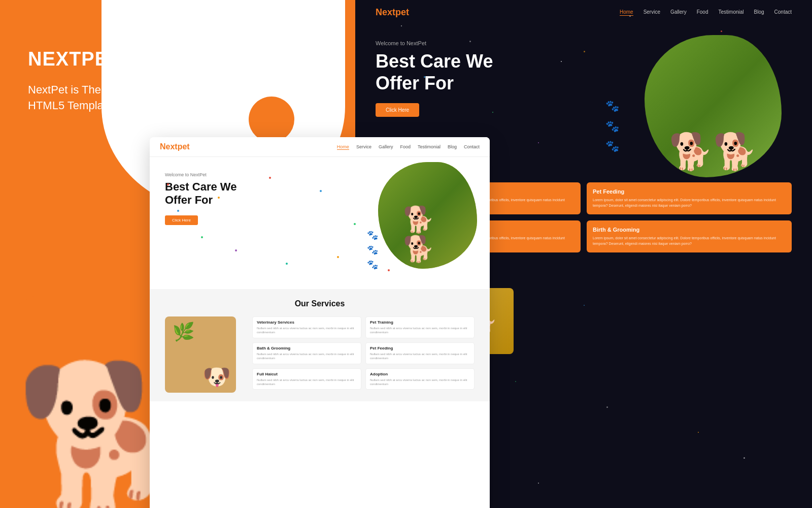 Image resolution: width=812 pixels, height=508 pixels. I want to click on dt-paw-icons: 🐾🐾🐾, so click(612, 126).